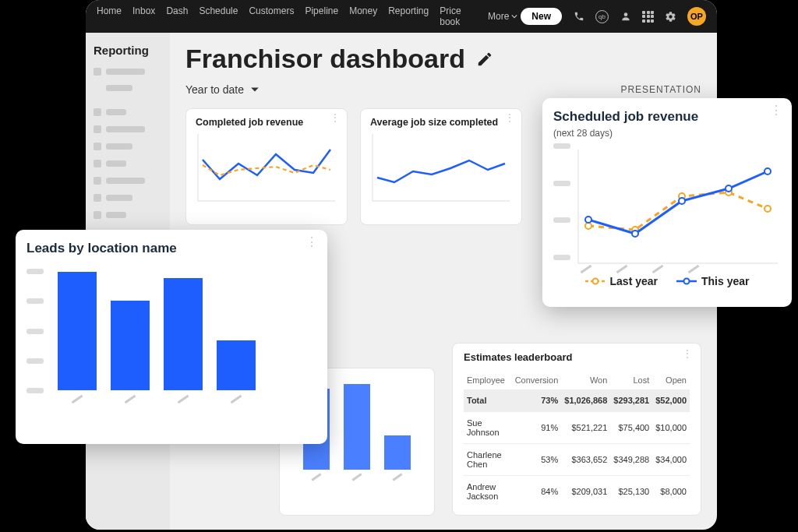  Describe the element at coordinates (37, 331) in the screenshot. I see `y-axis-ticks` at that location.